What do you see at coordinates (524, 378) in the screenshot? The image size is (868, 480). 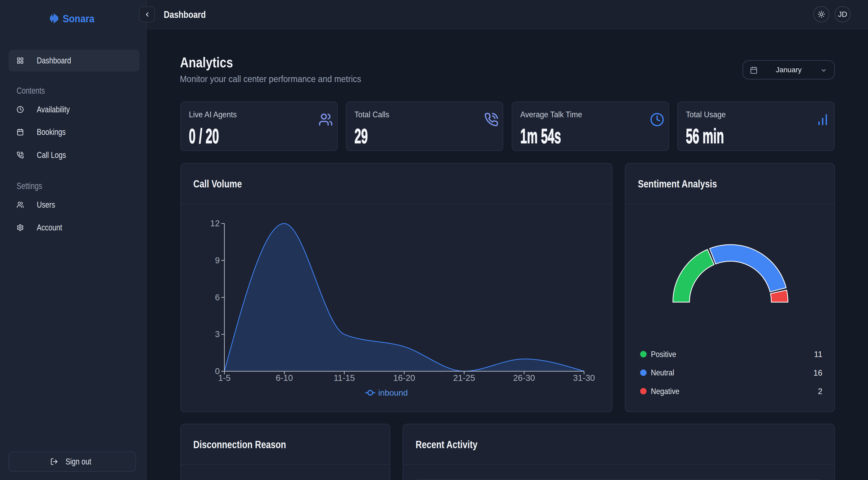 I see `svg-text: 26-30` at bounding box center [524, 378].